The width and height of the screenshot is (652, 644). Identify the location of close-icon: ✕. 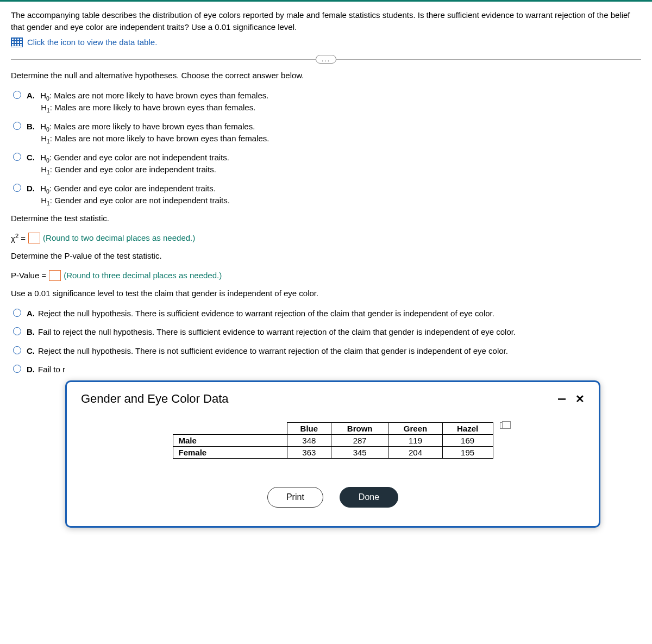
(580, 393).